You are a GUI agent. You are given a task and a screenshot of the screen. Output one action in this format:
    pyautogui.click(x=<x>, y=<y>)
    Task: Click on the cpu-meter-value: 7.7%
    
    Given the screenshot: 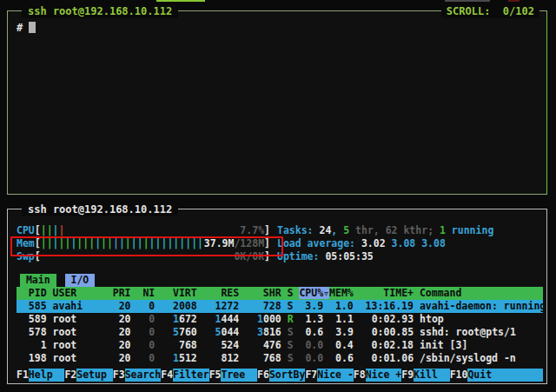 What is the action you would take?
    pyautogui.click(x=252, y=231)
    